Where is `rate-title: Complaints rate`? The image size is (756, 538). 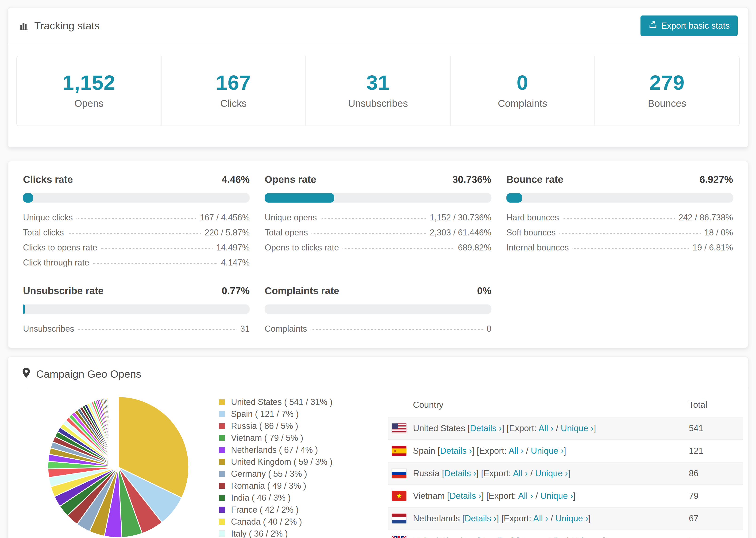
rate-title: Complaints rate is located at coordinates (302, 291).